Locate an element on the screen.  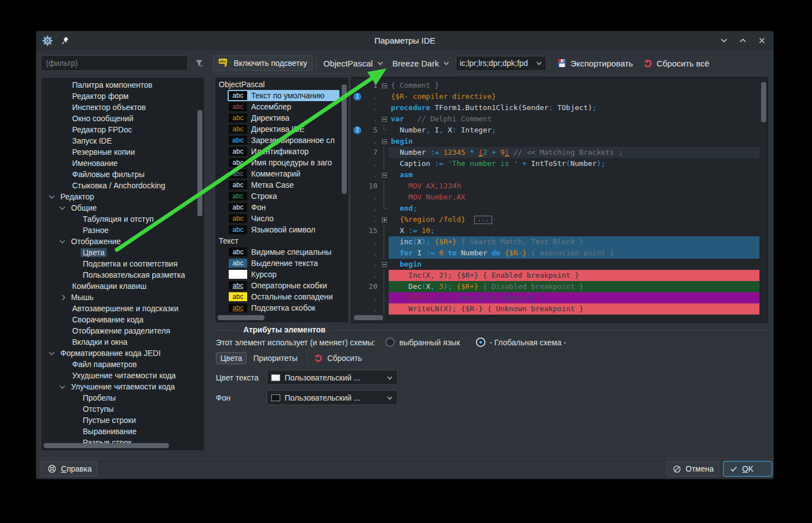
element-item: abcМетка Case is located at coordinates (278, 185).